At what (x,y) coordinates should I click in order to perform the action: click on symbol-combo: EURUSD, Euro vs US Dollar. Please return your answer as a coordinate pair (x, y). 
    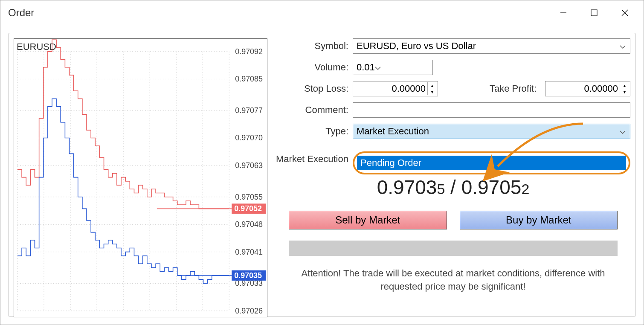
    Looking at the image, I should click on (491, 46).